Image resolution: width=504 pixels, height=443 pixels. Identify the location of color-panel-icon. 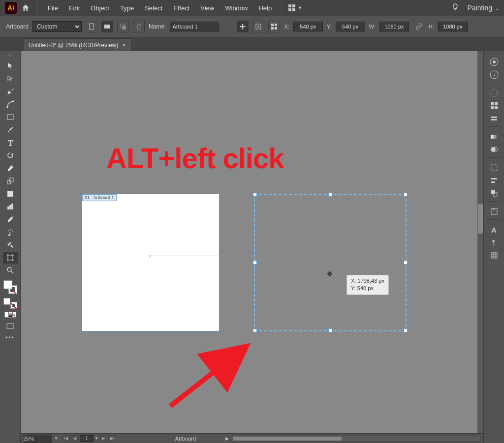
(494, 93).